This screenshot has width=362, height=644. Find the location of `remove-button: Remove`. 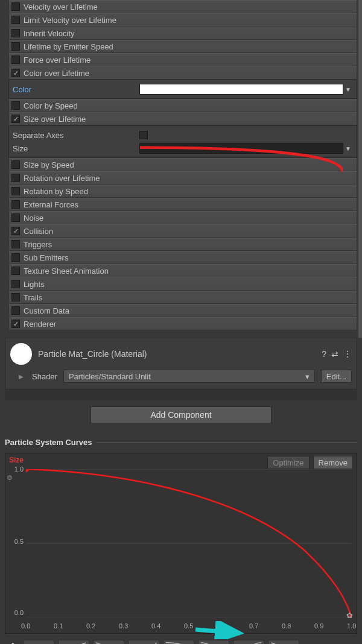

remove-button: Remove is located at coordinates (333, 462).